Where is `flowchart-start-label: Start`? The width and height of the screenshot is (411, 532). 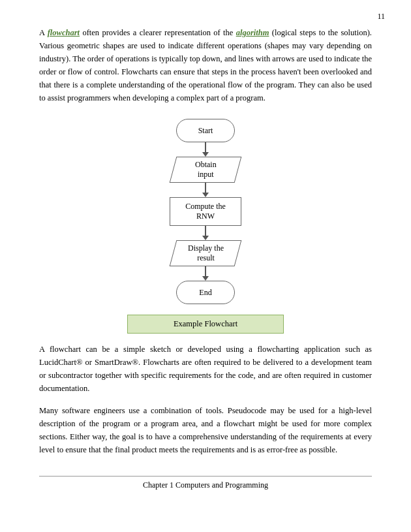 flowchart-start-label: Start is located at coordinates (206, 131).